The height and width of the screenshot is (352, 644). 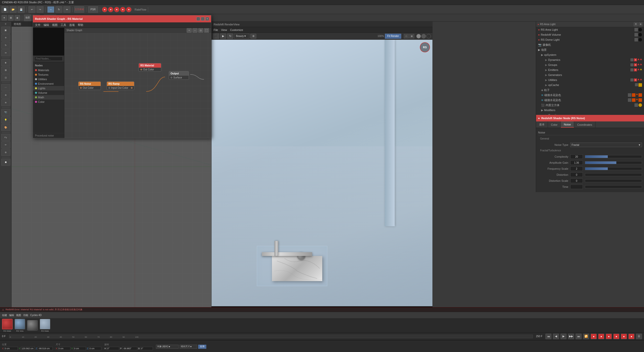 What do you see at coordinates (138, 83) in the screenshot?
I see `graph-canvas: Shader Graph + − ⊡ ⛶` at bounding box center [138, 83].